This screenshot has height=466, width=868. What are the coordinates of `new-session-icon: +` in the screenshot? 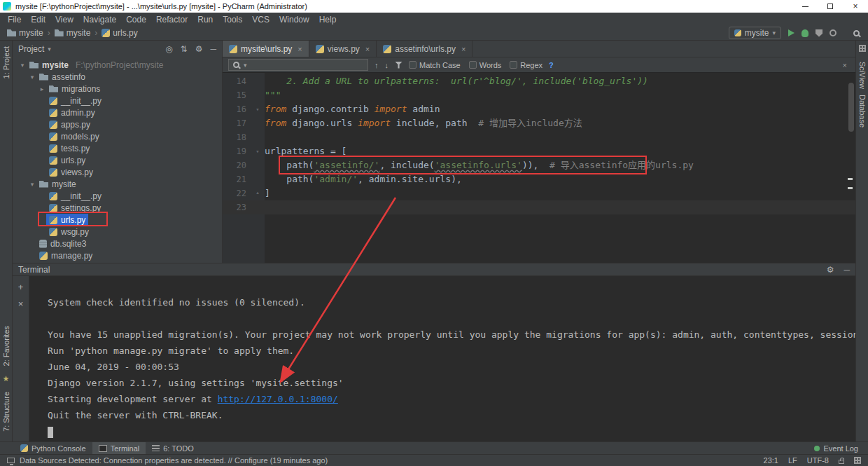 It's located at (21, 287).